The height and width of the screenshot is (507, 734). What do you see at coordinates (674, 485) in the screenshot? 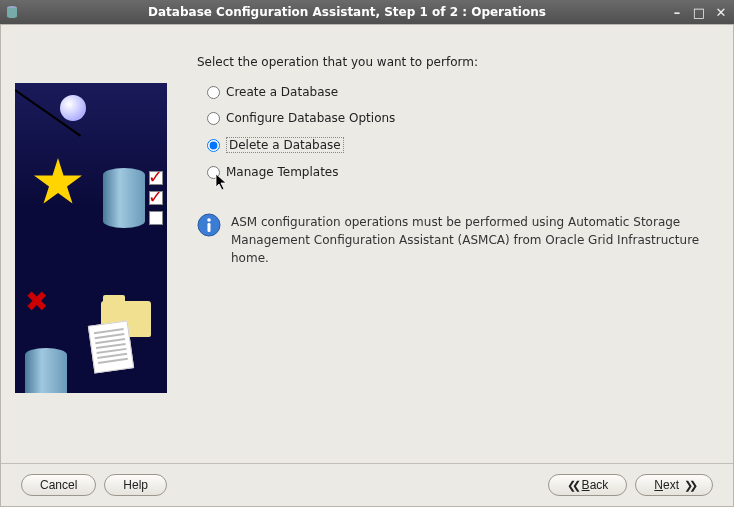
I see `next-button: Next ❯❯` at bounding box center [674, 485].